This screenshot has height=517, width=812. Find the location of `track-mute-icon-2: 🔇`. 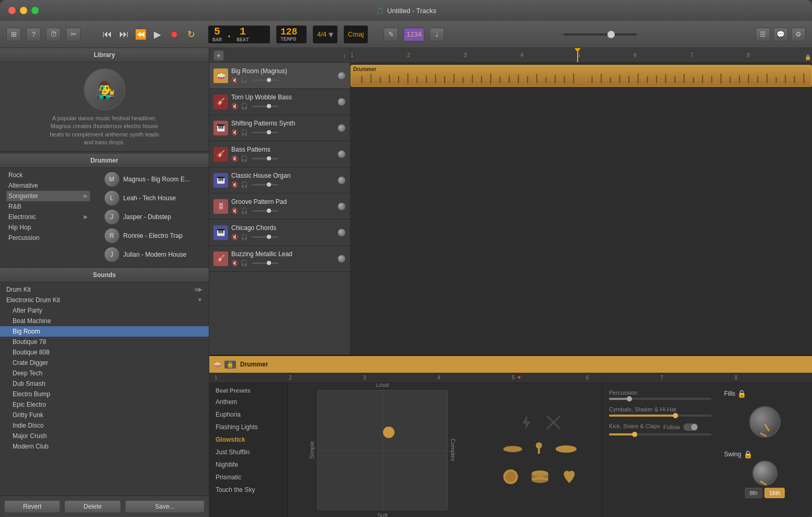

track-mute-icon-2: 🔇 is located at coordinates (235, 106).